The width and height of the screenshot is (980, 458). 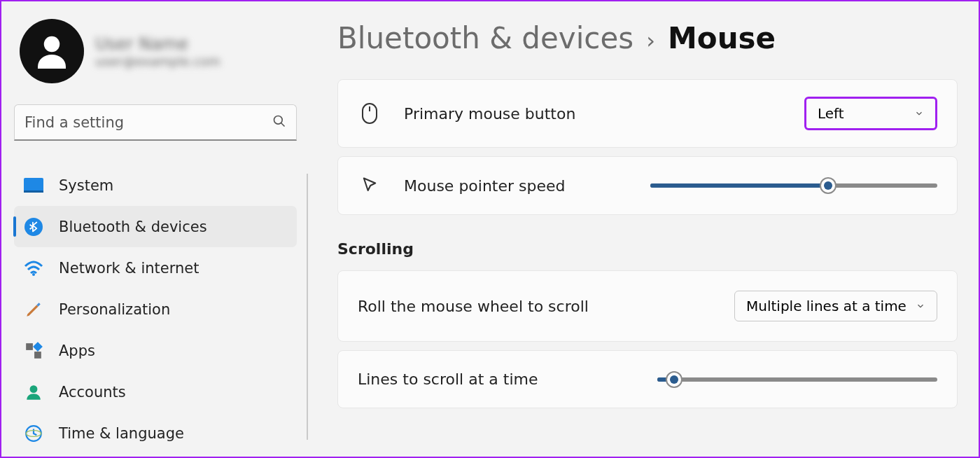 I want to click on time-icon, so click(x=34, y=433).